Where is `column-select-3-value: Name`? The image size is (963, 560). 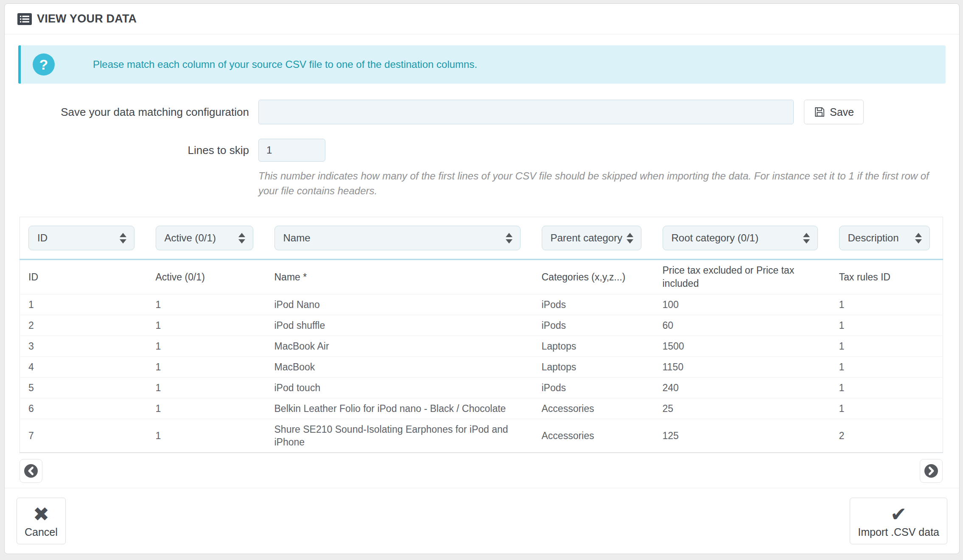 column-select-3-value: Name is located at coordinates (297, 238).